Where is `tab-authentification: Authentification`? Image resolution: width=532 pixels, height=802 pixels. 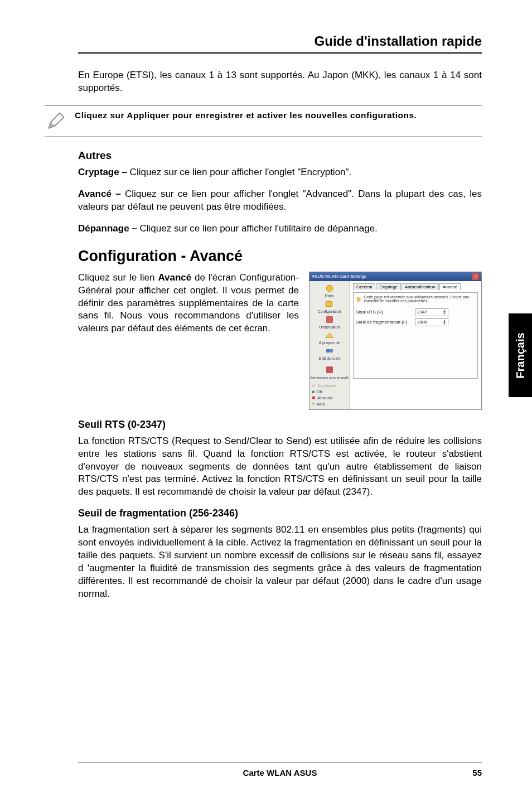
tab-authentification: Authentification is located at coordinates (420, 287).